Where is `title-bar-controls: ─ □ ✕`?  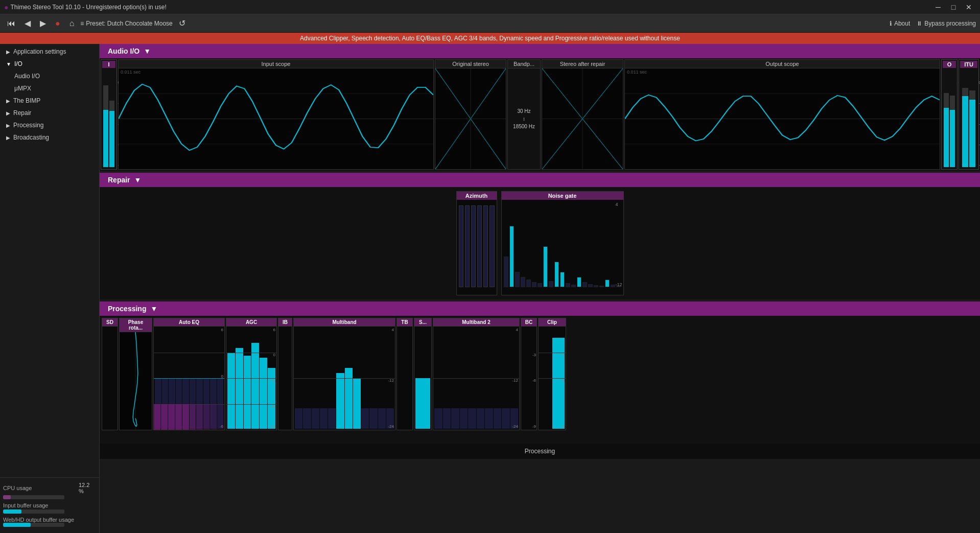
title-bar-controls: ─ □ ✕ is located at coordinates (953, 7).